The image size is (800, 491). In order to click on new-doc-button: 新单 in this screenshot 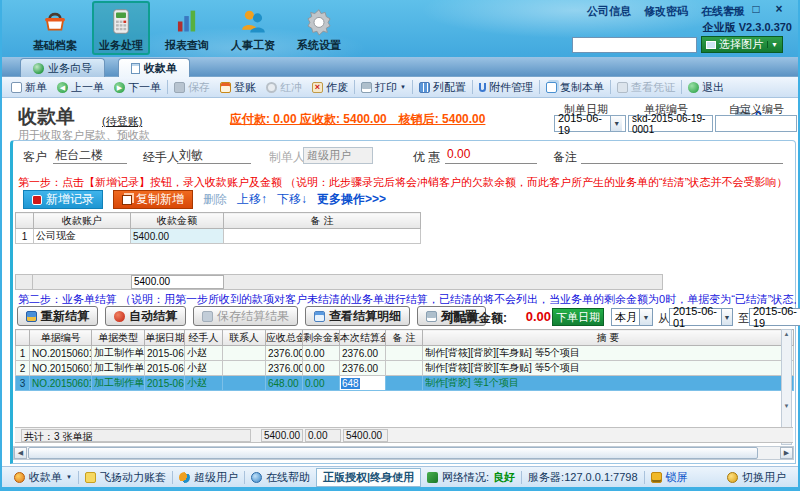, I will do `click(29, 88)`.